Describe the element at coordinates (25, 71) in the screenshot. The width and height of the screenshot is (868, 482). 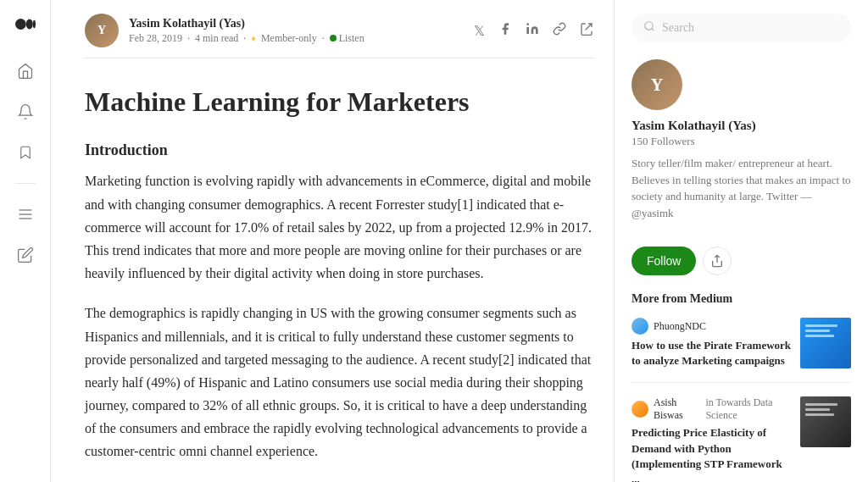
I see `home-icon` at that location.